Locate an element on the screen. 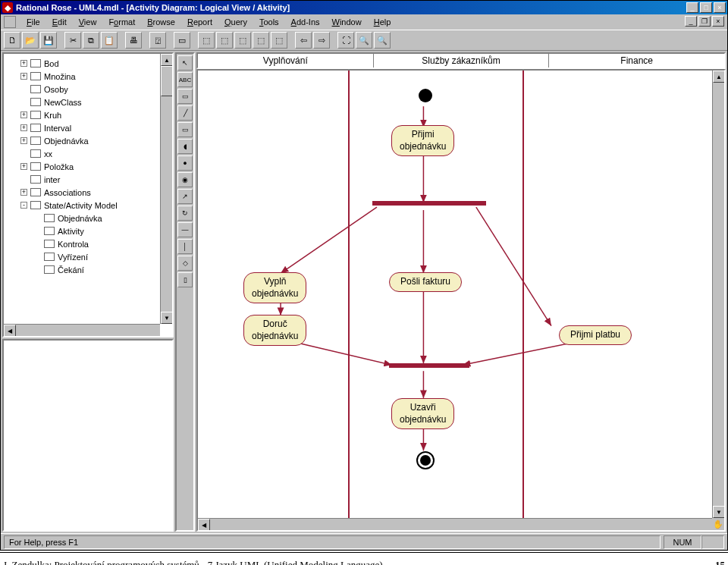  browse-class-button: ▭ is located at coordinates (182, 40).